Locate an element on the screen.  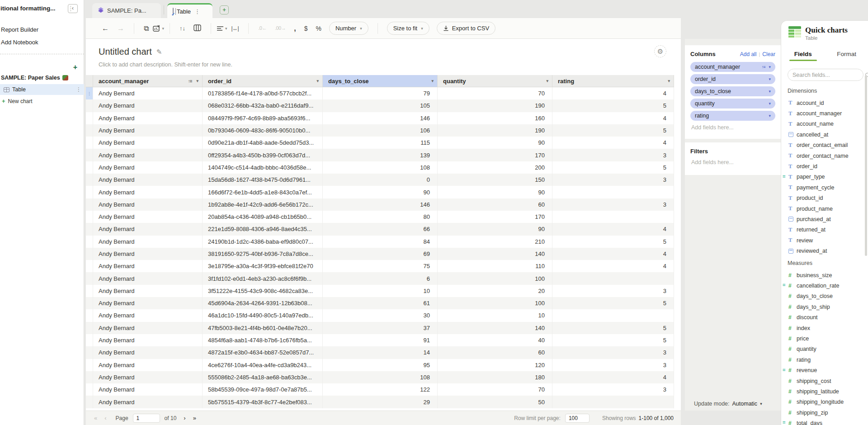
chart-description-placeholder: Click to add chart description. Shift-en… is located at coordinates (165, 65).